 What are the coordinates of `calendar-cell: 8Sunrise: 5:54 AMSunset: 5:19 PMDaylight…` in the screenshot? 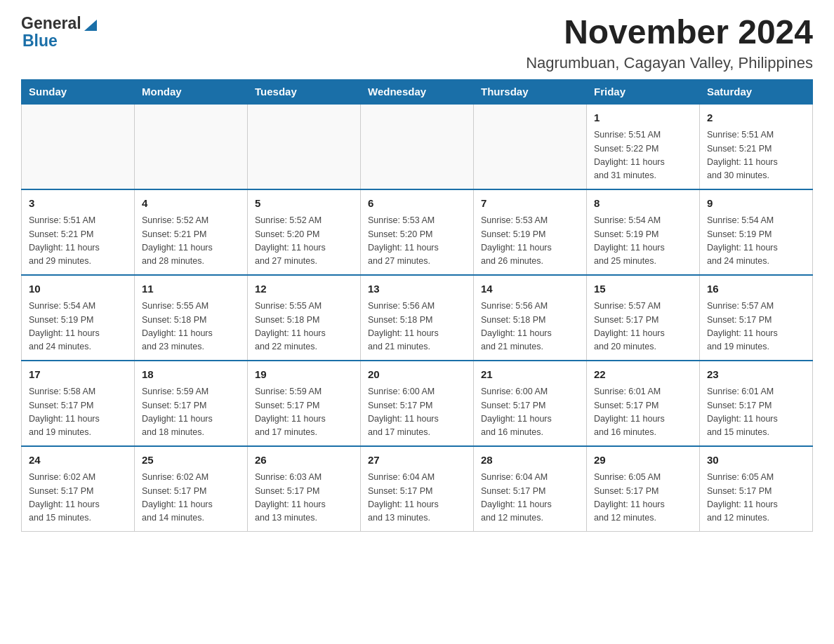 It's located at (643, 232).